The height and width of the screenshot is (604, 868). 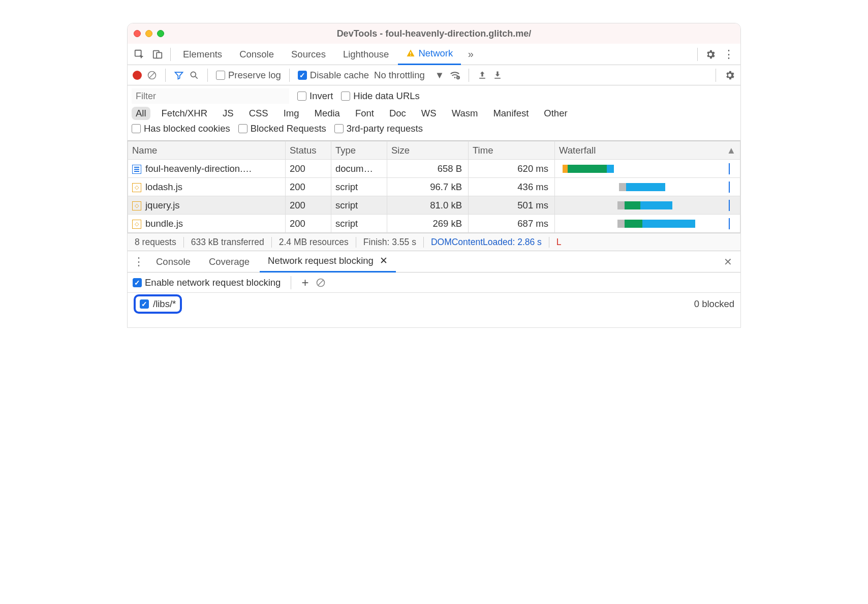 I want to click on type-pill-img: Img, so click(x=292, y=113).